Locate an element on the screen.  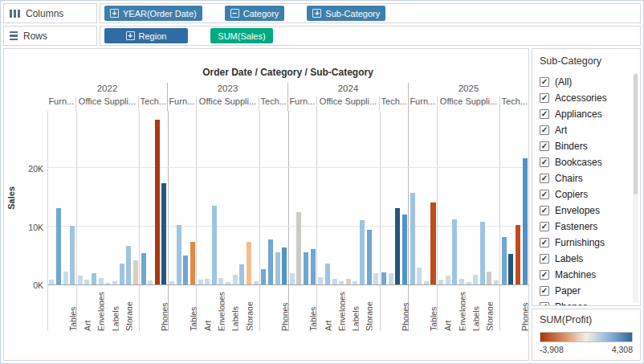
filter-item: ✓Chairs is located at coordinates (586, 178).